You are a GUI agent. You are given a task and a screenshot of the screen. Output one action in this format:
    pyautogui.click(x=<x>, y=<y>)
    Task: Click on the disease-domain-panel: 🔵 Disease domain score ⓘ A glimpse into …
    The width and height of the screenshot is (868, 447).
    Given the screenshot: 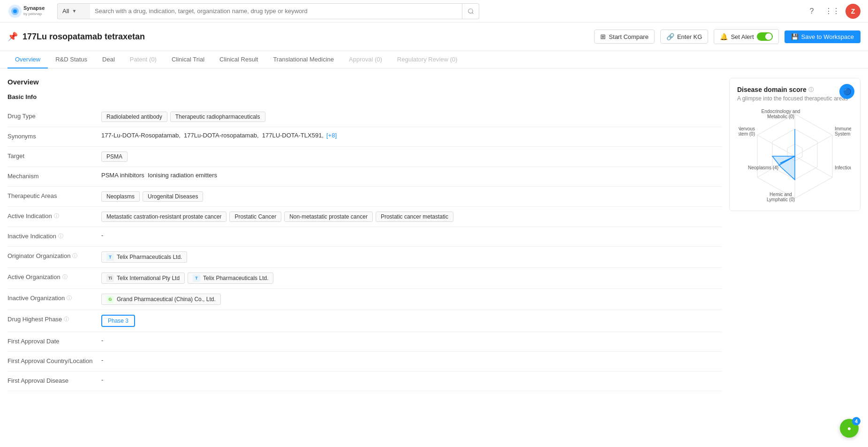 What is the action you would take?
    pyautogui.click(x=795, y=144)
    